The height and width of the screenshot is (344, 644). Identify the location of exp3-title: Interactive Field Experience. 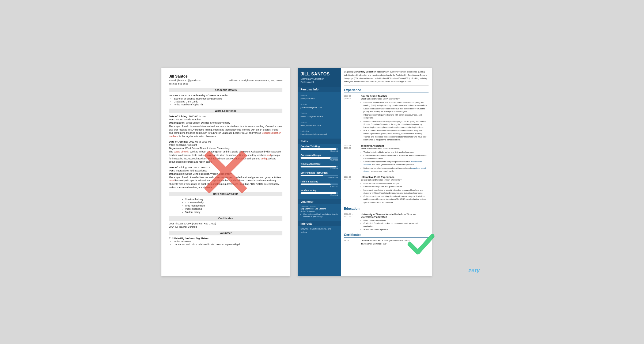
(395, 177).